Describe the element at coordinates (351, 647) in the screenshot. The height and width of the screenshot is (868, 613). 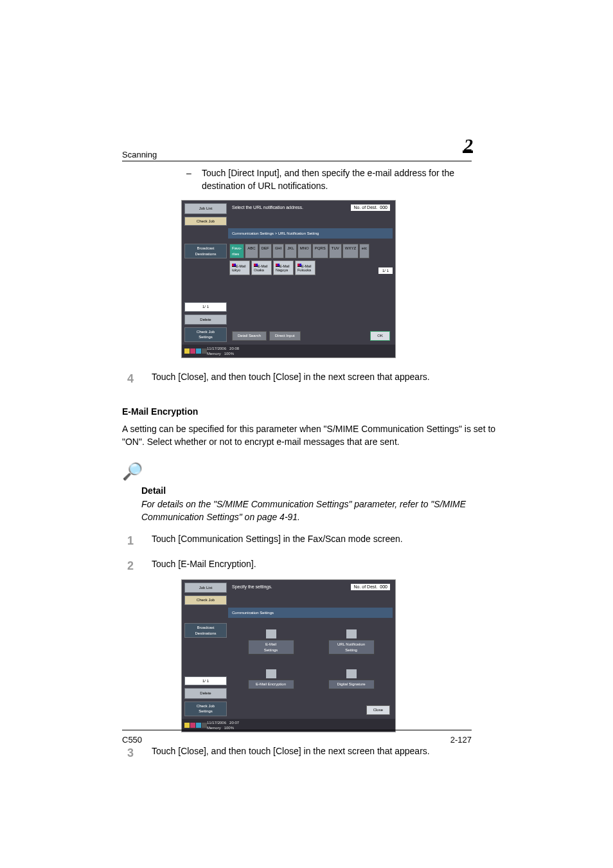
I see `url-notification-button: URL Notification Setting` at that location.